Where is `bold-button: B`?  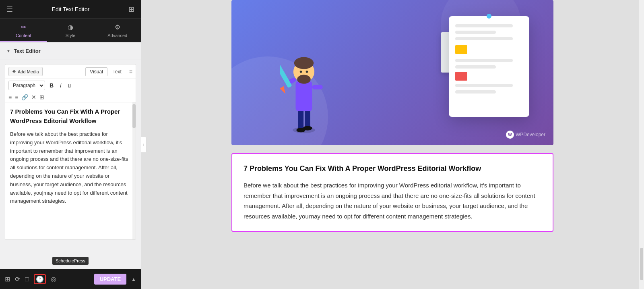 bold-button: B is located at coordinates (52, 85).